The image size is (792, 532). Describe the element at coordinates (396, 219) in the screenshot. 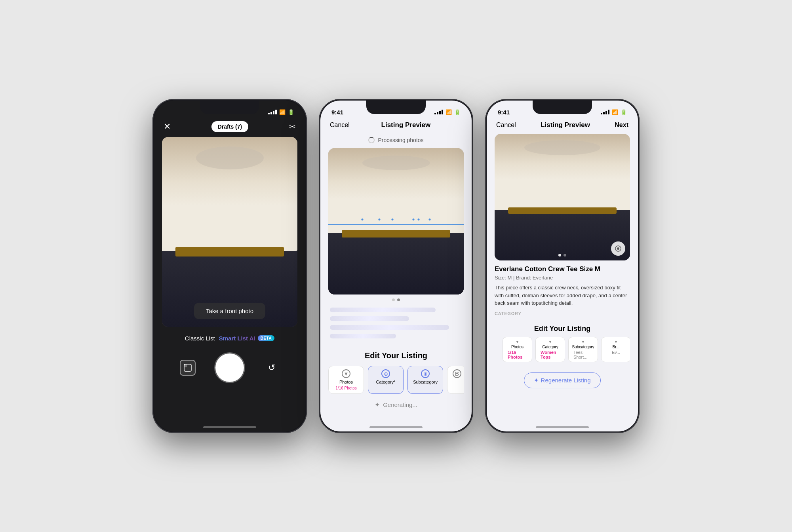

I see `scan-dots` at that location.